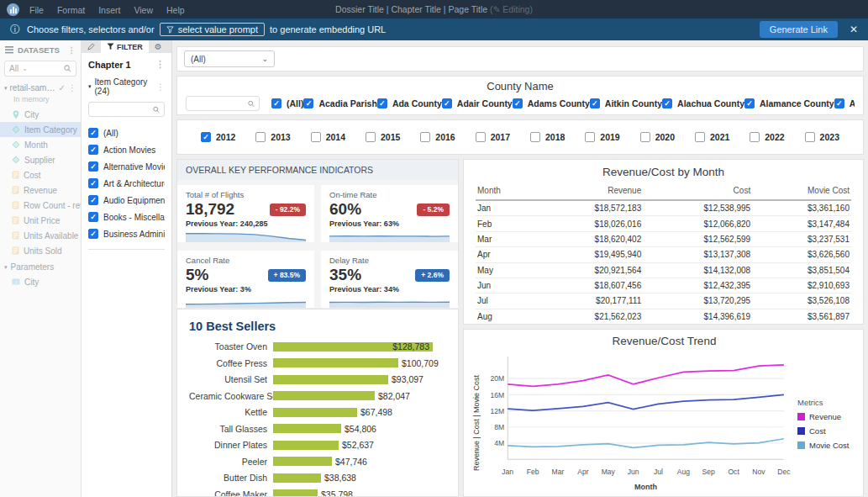 This screenshot has height=497, width=868. What do you see at coordinates (353, 346) in the screenshot?
I see `bar: $128,783` at bounding box center [353, 346].